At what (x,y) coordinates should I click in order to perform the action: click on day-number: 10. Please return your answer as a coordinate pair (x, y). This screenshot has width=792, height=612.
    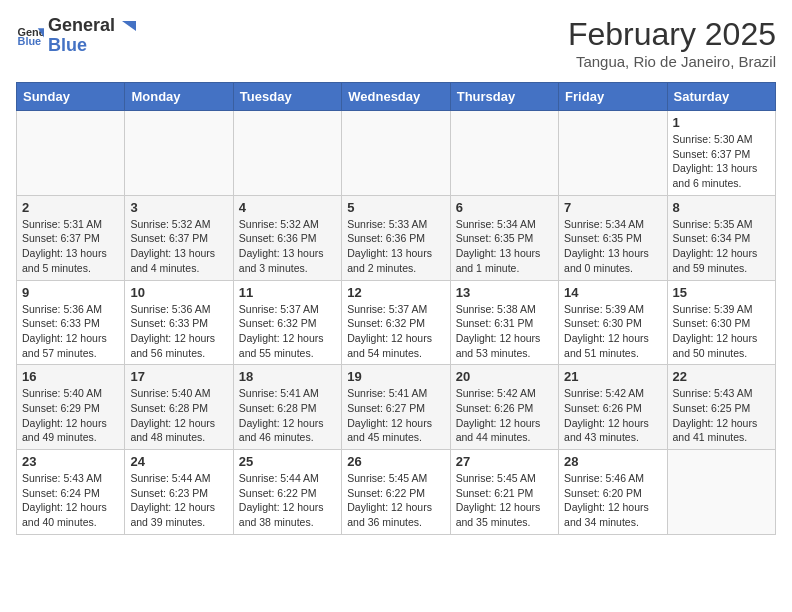
    Looking at the image, I should click on (178, 292).